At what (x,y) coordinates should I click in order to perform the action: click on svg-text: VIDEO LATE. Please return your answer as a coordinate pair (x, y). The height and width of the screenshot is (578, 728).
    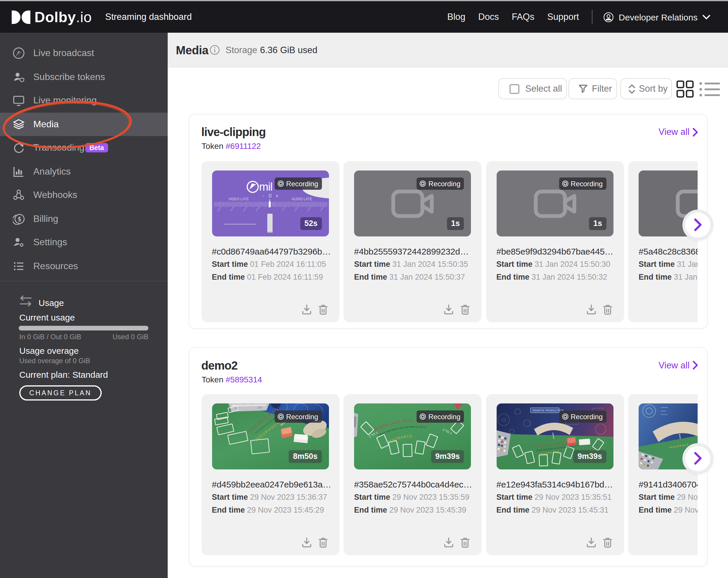
    Looking at the image, I should click on (238, 199).